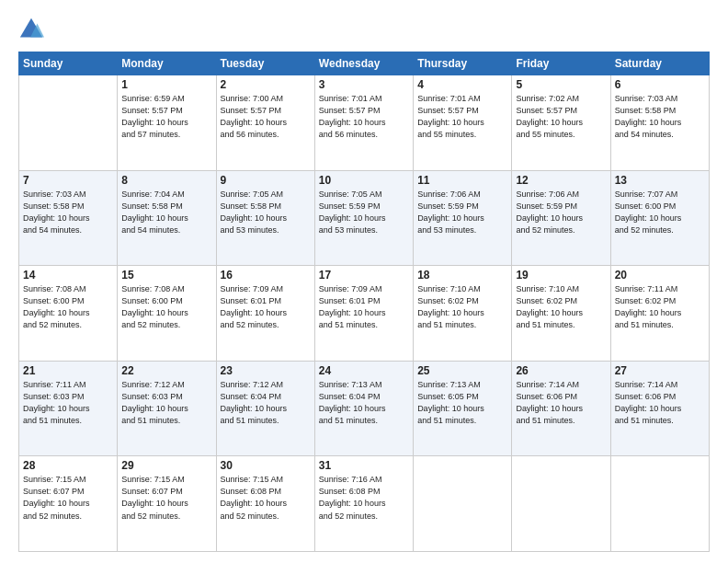 The width and height of the screenshot is (728, 563). What do you see at coordinates (364, 123) in the screenshot?
I see `calendar-cell: 3Sunrise: 7:01 AM Sunset: 5:57 PM Daylig…` at bounding box center [364, 123].